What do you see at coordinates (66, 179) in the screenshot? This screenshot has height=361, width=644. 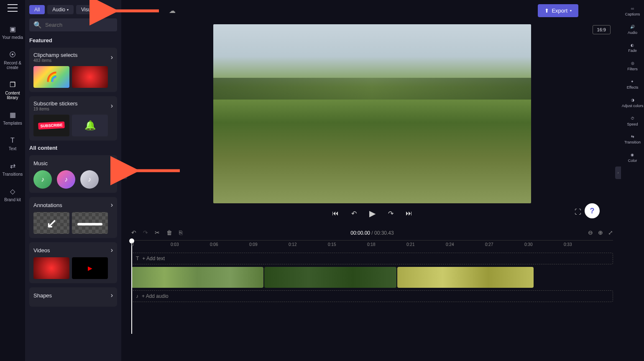 I see `music-genre-2: ♪` at bounding box center [66, 179].